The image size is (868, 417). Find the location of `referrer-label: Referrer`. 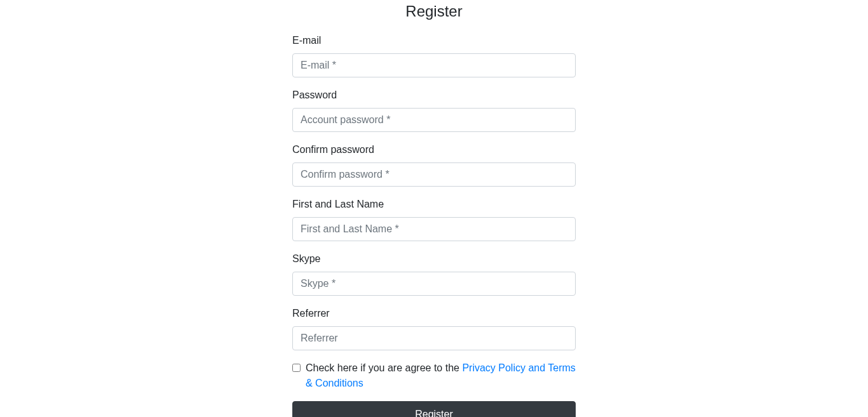

referrer-label: Referrer is located at coordinates (434, 314).